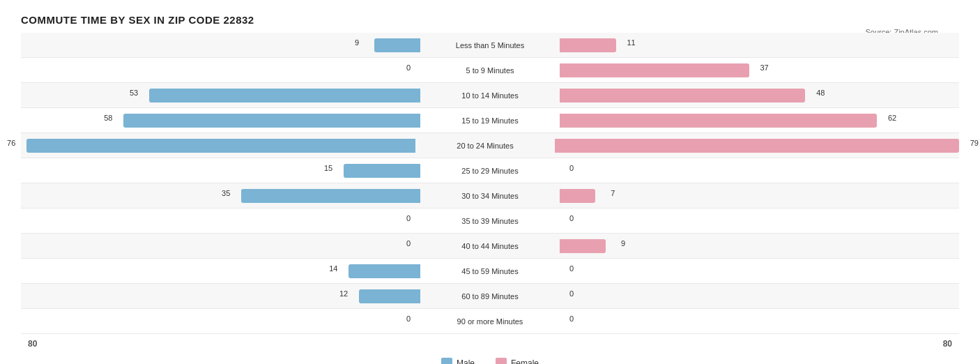 This screenshot has width=980, height=364. What do you see at coordinates (489, 70) in the screenshot?
I see `row-label: 5 to 9 Minutes` at bounding box center [489, 70].